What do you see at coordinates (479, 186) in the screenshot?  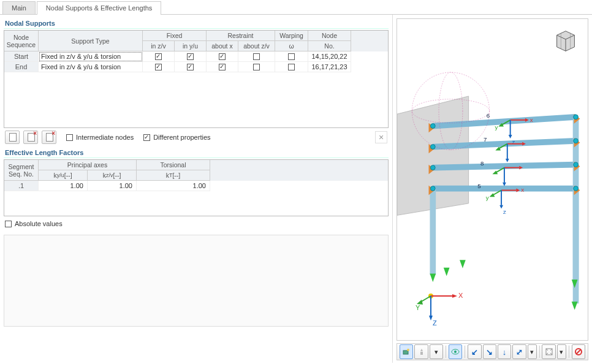 I see `svg-text: 5` at bounding box center [479, 186].